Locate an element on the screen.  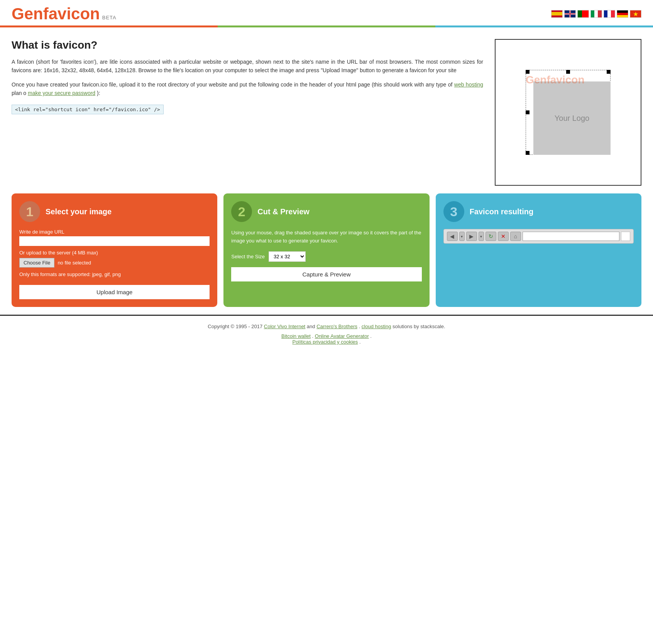
step3-box: 3 Favicon resulting ◀ ▾ ▶ ▾ ↻ ✕ ⌂ is located at coordinates (539, 250).